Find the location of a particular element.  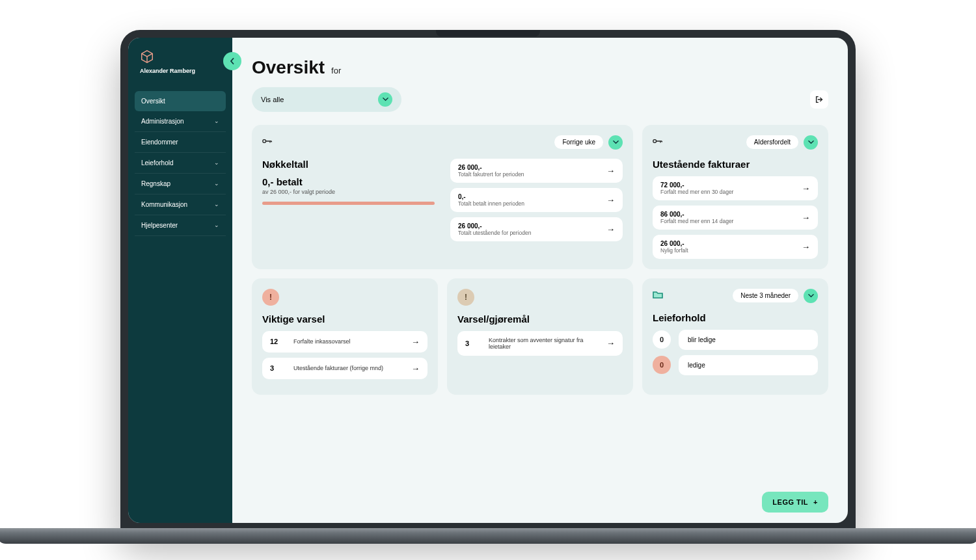

stat-row: 26 000,-Totalt fakutrert for perioden → is located at coordinates (536, 170).